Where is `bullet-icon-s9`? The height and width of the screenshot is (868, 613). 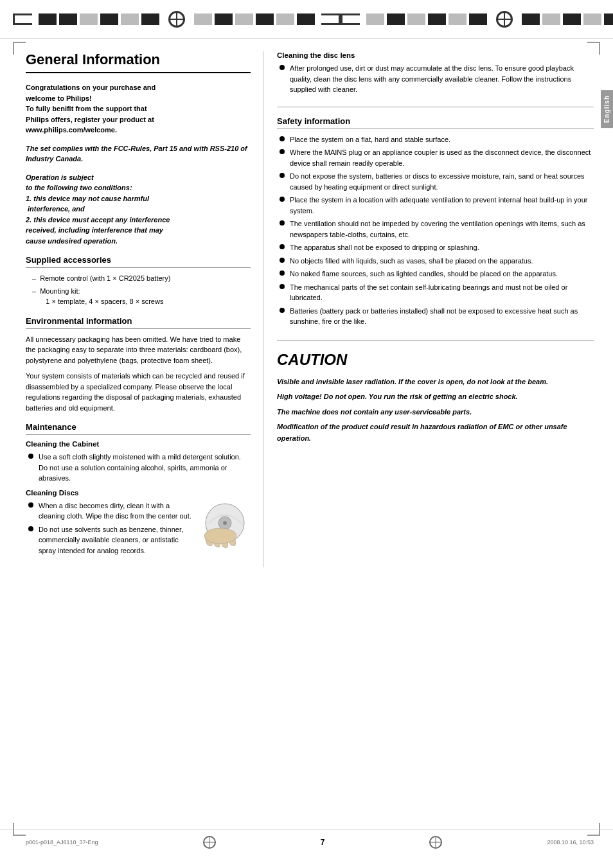 bullet-icon-s9 is located at coordinates (282, 287).